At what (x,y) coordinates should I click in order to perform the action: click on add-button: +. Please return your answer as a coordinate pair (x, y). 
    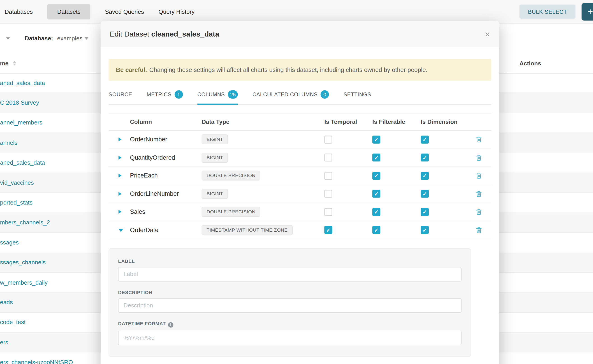
    Looking at the image, I should click on (587, 12).